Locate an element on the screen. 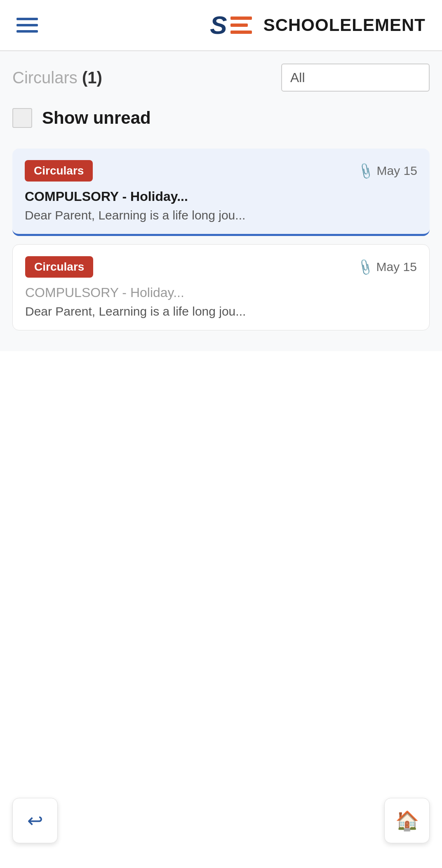  category-badge-2: Circulars is located at coordinates (59, 267).